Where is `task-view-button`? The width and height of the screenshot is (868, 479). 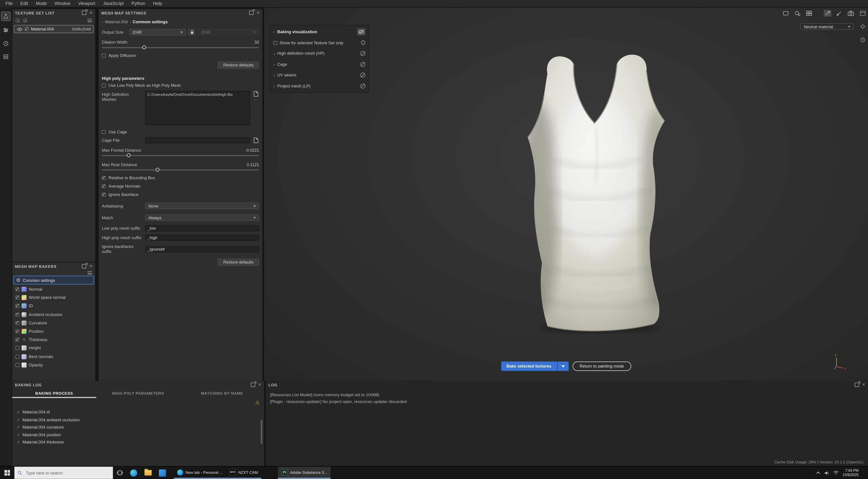 task-view-button is located at coordinates (120, 473).